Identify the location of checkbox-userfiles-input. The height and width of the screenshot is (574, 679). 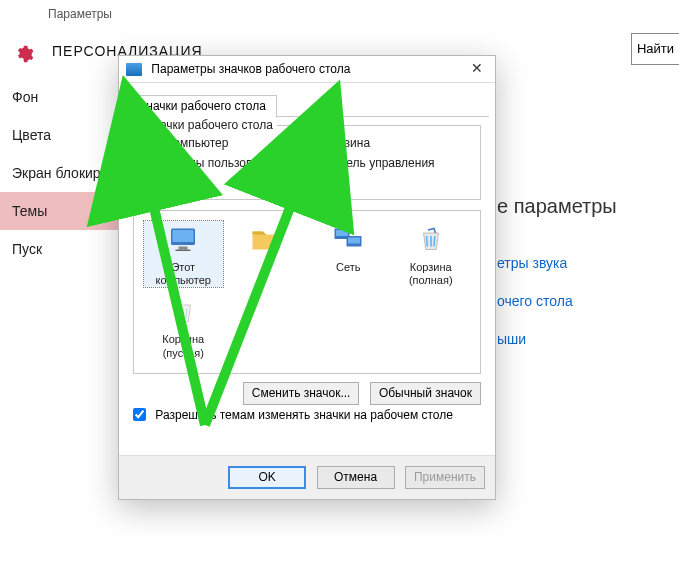
(150, 162).